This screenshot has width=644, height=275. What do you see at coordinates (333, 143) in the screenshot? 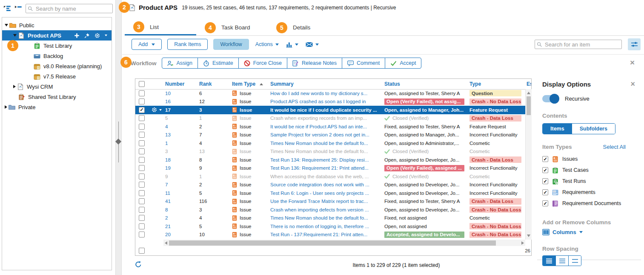
I see `table-row: 1 4 Issue Times New Roman should be the …` at bounding box center [333, 143].